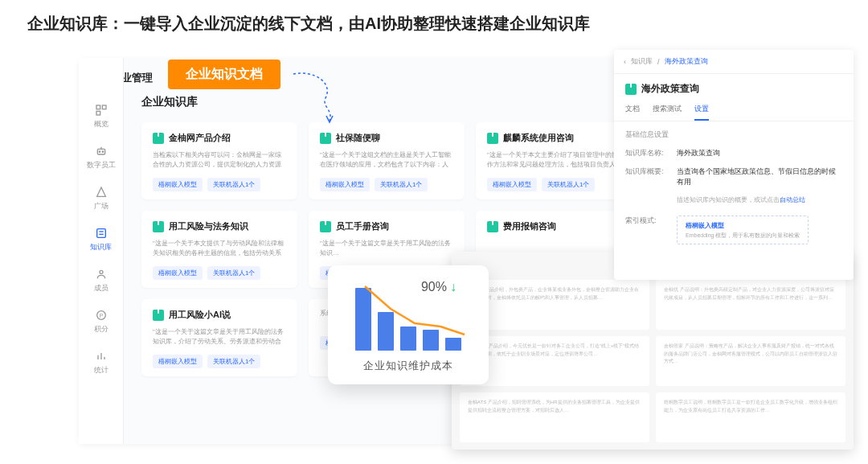 The height and width of the screenshot is (464, 868). I want to click on snippet-item: 梧桐数字员工说明，梧桐数字员工是一款打造企业员工数字化升级，增强业务组织能力，为…, so click(751, 417).